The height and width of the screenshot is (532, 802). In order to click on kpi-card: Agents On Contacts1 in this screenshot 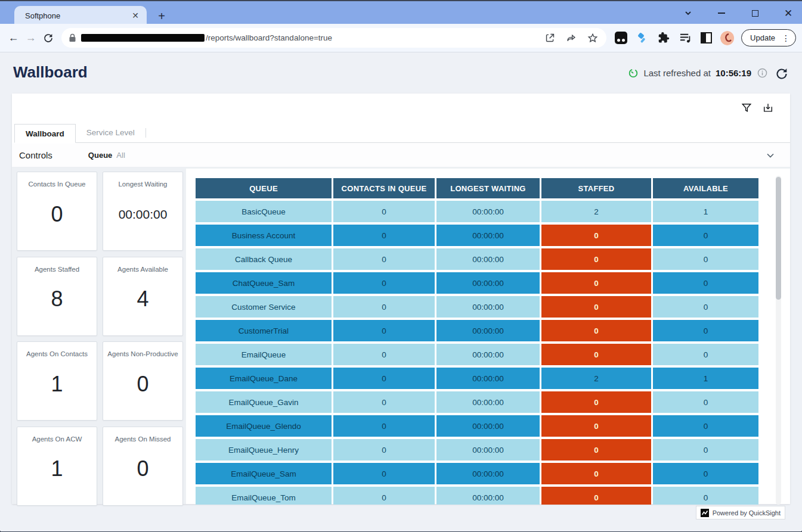, I will do `click(57, 381)`.